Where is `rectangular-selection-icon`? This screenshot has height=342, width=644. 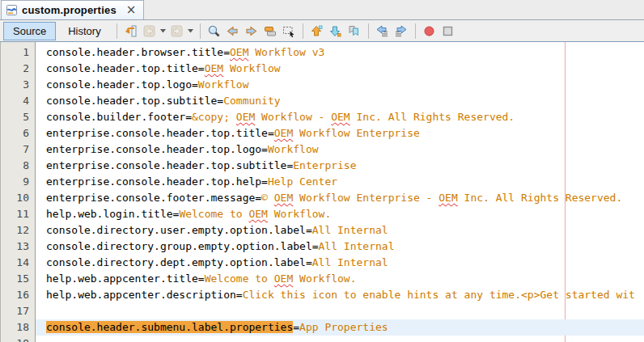
rectangular-selection-icon is located at coordinates (289, 31).